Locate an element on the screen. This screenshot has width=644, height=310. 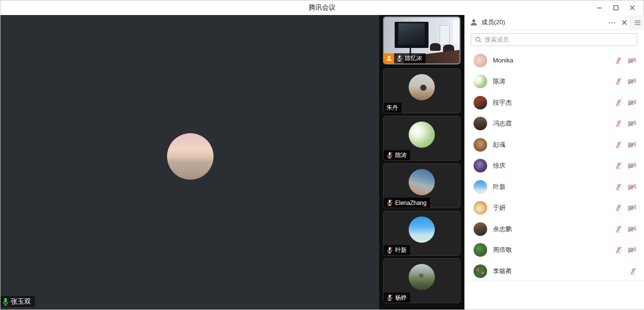
minimize-button is located at coordinates (599, 8).